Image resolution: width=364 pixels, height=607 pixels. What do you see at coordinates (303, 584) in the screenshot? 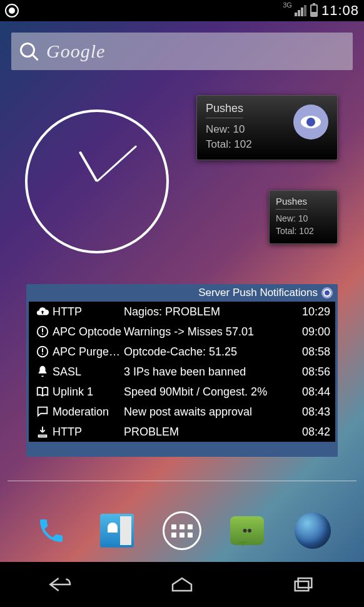
I see `recents-button` at bounding box center [303, 584].